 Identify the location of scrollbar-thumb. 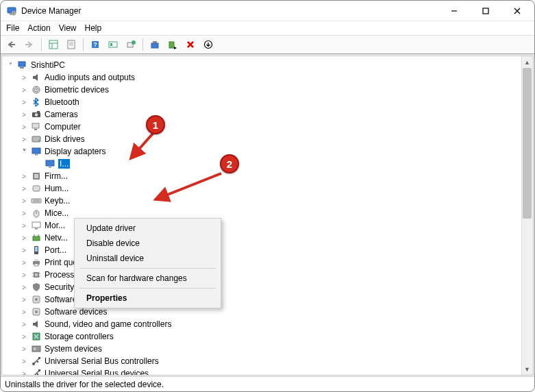
(527, 143).